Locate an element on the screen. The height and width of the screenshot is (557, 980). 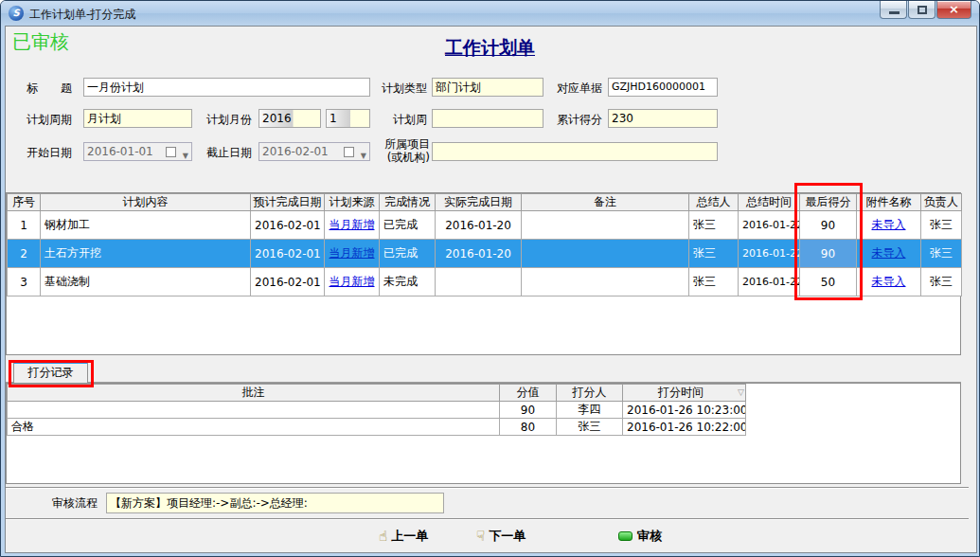
plan-table-header-row: 序号 计划内容 预计完成日期 计划来源 完成情况 实际完成日期 备注 总结人 总… is located at coordinates (485, 203).